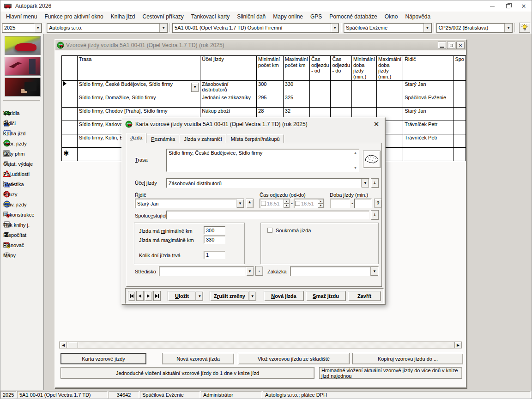 This screenshot has width=532, height=399. I want to click on cell-max-km: 325, so click(296, 101).